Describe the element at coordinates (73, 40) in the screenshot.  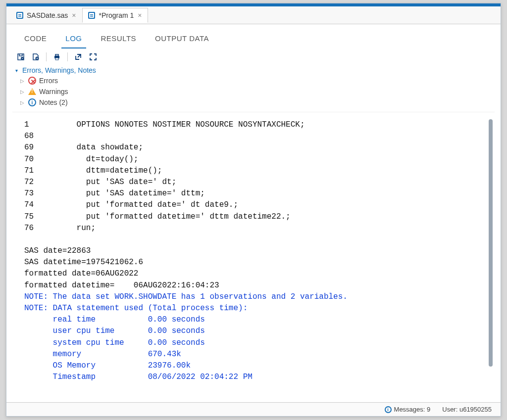
I see `tab-log: LOG` at that location.